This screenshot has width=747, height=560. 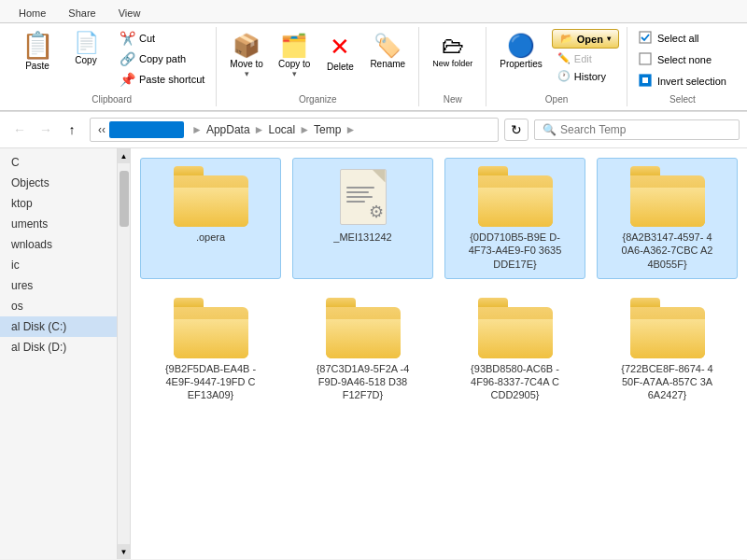 What do you see at coordinates (388, 50) in the screenshot?
I see `rename-button: 🏷️ Rename` at bounding box center [388, 50].